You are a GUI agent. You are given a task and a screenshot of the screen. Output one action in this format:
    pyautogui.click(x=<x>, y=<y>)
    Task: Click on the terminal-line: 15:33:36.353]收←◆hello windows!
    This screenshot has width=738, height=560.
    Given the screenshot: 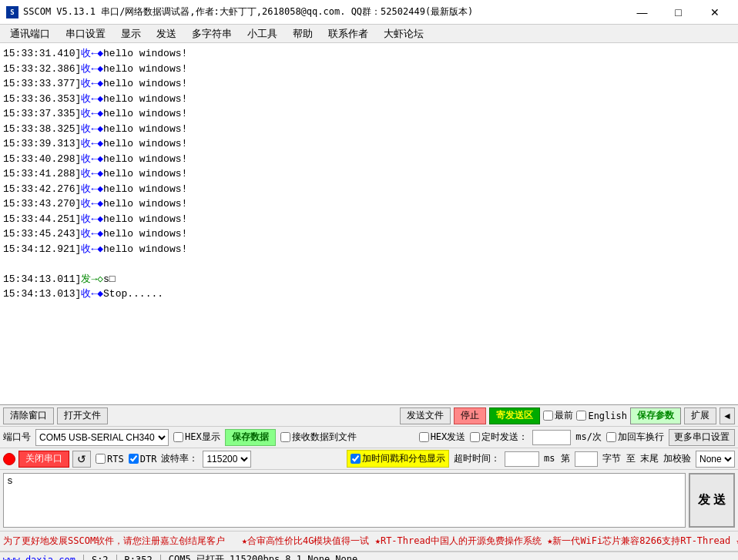 What is the action you would take?
    pyautogui.click(x=369, y=99)
    